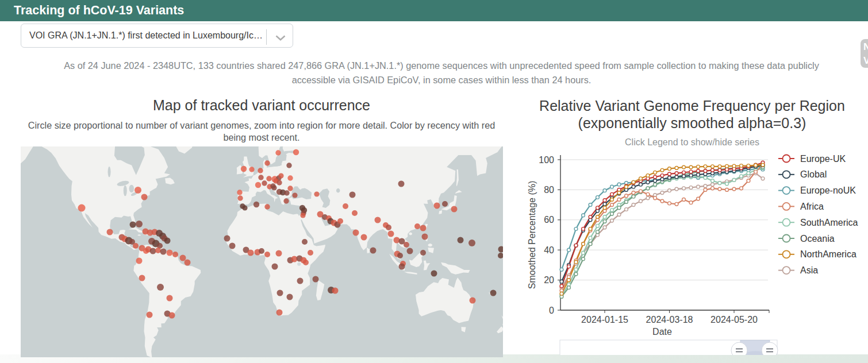 The height and width of the screenshot is (363, 868). What do you see at coordinates (817, 239) in the screenshot?
I see `svg-text: Oceania` at bounding box center [817, 239].